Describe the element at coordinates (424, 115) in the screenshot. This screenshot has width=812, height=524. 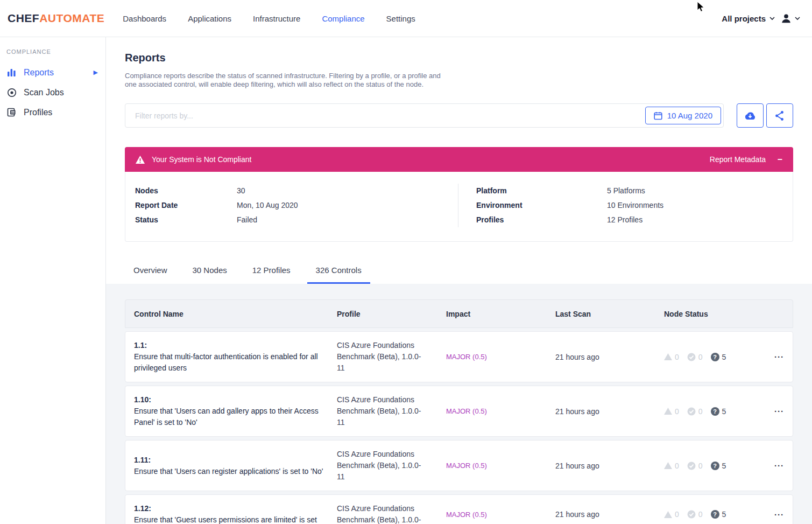
I see `filter-box: 10 Aug 2020` at that location.